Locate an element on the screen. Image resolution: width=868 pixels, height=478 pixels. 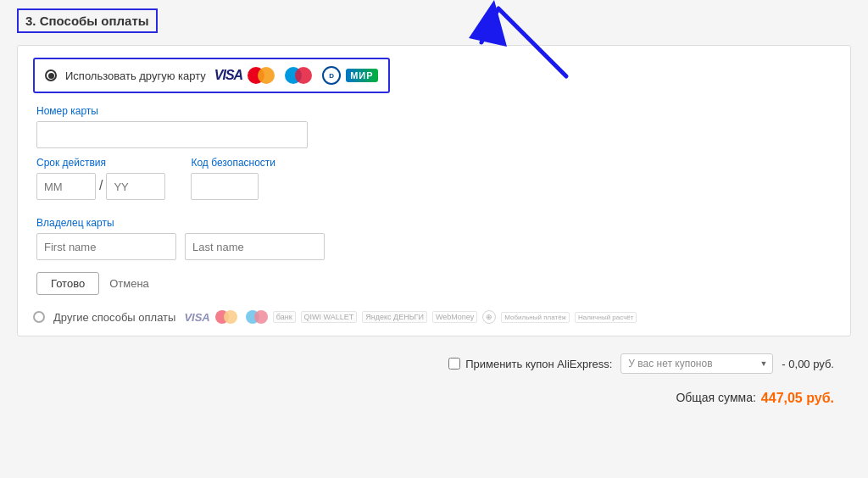
cash-payment-badge: Наличный расчёт is located at coordinates (605, 317).